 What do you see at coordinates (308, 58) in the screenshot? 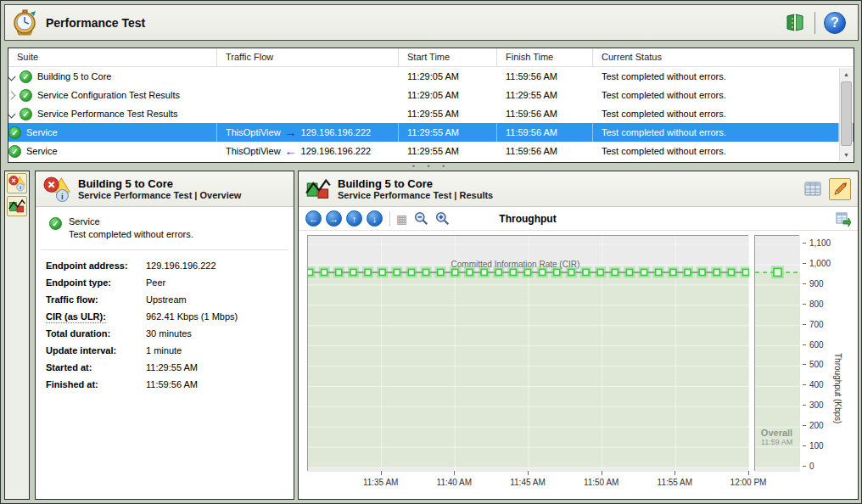
I see `column-header-traffic-flow: Traffic Flow` at bounding box center [308, 58].